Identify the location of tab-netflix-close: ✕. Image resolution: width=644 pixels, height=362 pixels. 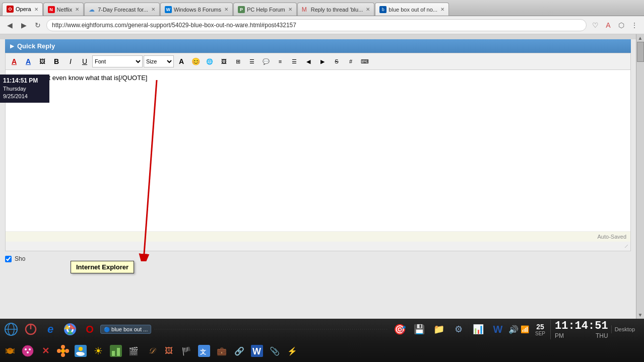
(77, 9).